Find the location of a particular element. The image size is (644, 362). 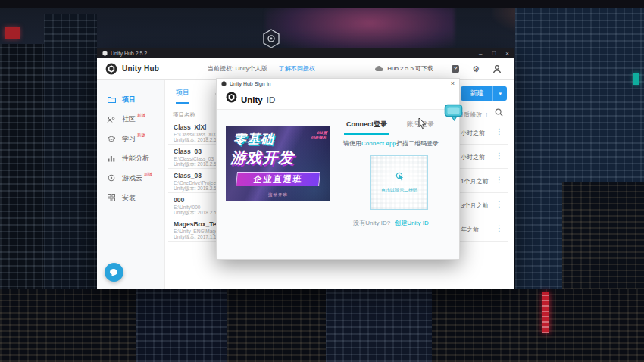

banner-corner-text: 011届 仍在报名 is located at coordinates (319, 135).